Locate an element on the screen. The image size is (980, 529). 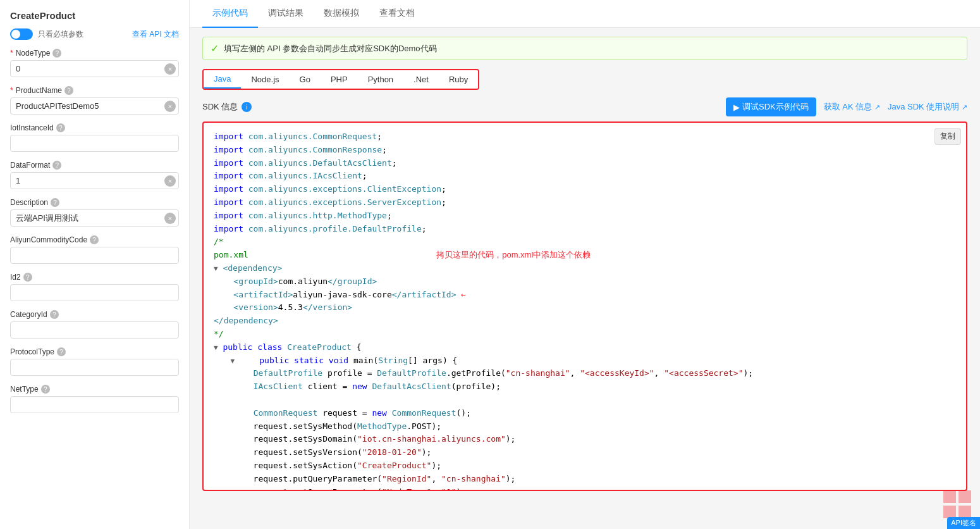
run-sdk-btn: ▶ 调试SDK示例代码 is located at coordinates (771, 107).